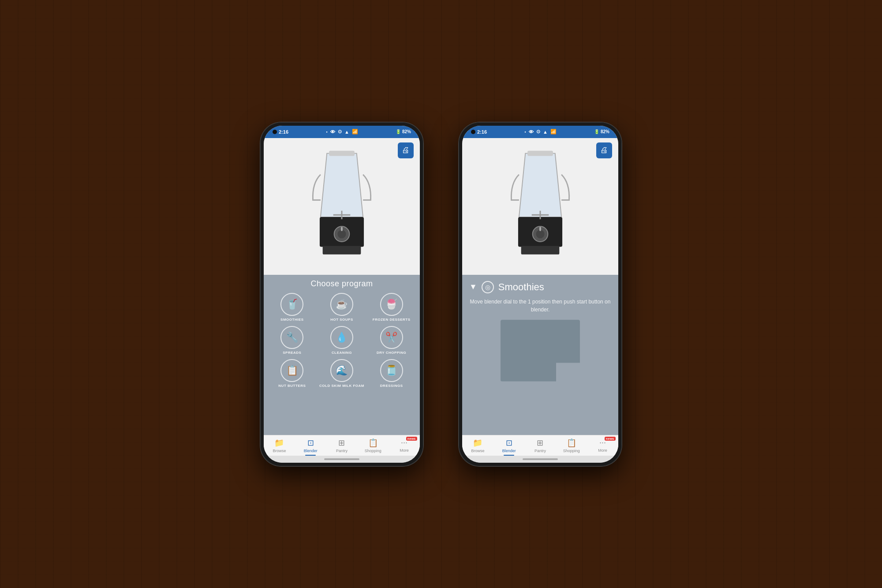  Describe the element at coordinates (509, 446) in the screenshot. I see `nav-blender-right: ⊡ Blender` at that location.